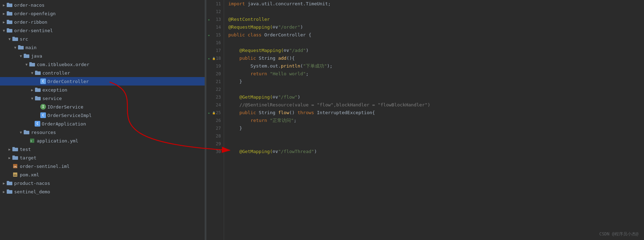  I want to click on tree-item-label: OrderApplication, so click(64, 124).